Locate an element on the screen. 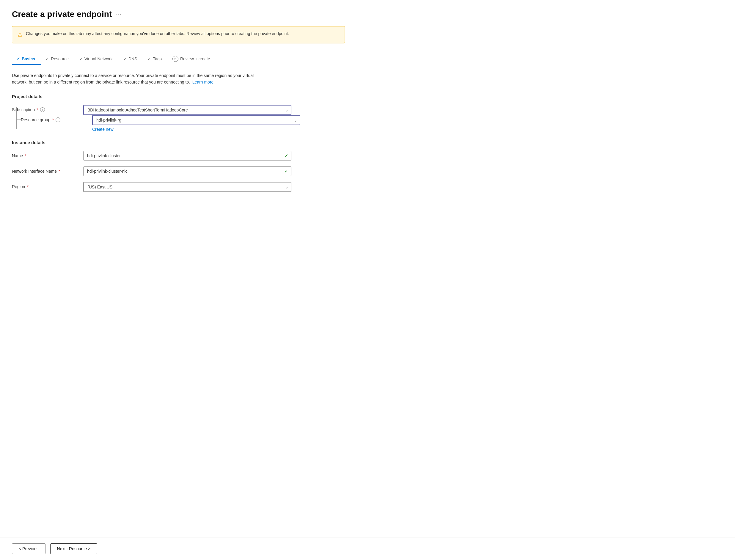 Image resolution: width=735 pixels, height=560 pixels. subscription-row: Subscription * i BDHadoopHumboldtAdhocTe… is located at coordinates (178, 110).